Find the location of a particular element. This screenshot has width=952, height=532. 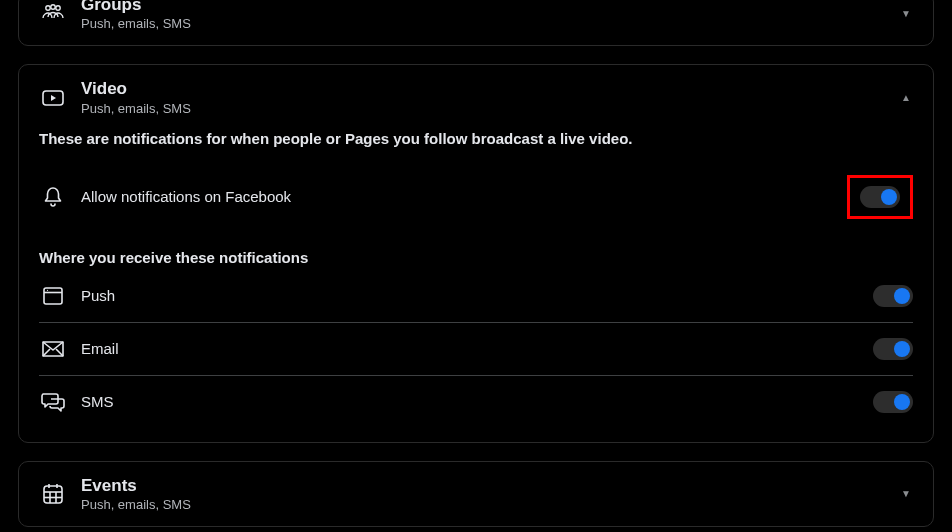

email-row: Email is located at coordinates (476, 350).